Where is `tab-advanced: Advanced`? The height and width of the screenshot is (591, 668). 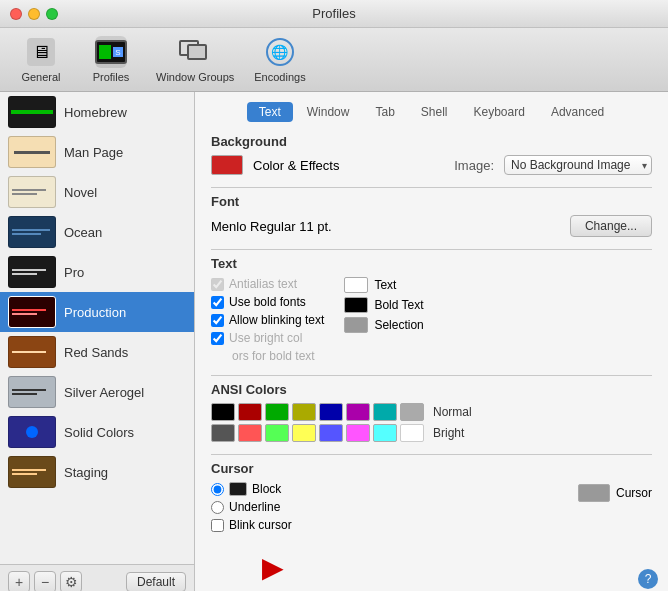 tab-advanced: Advanced is located at coordinates (578, 112).